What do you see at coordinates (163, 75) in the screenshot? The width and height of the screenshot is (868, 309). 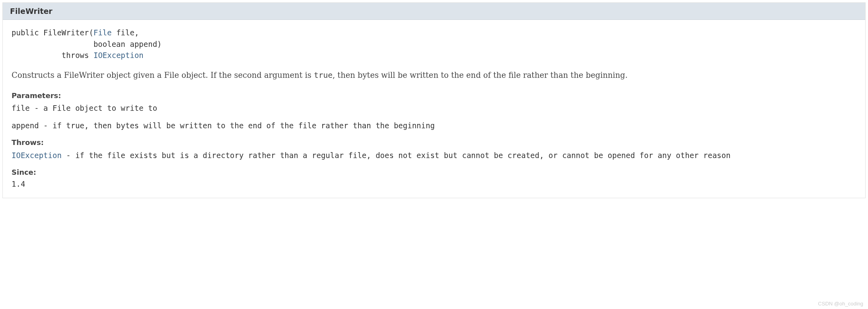 I see `desc-part1: Constructs a FileWriter object given a F…` at bounding box center [163, 75].